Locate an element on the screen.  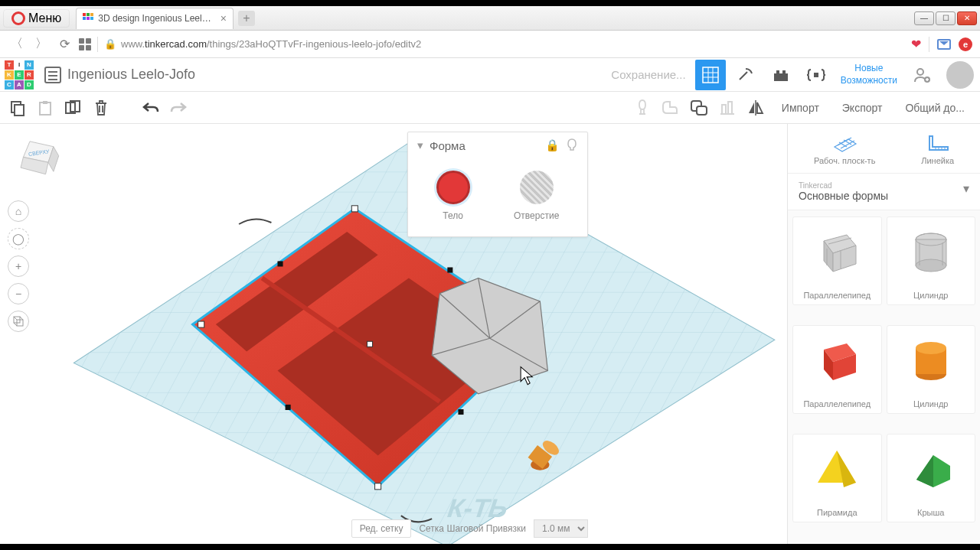
opera-menu-label: Меню is located at coordinates (44, 18).